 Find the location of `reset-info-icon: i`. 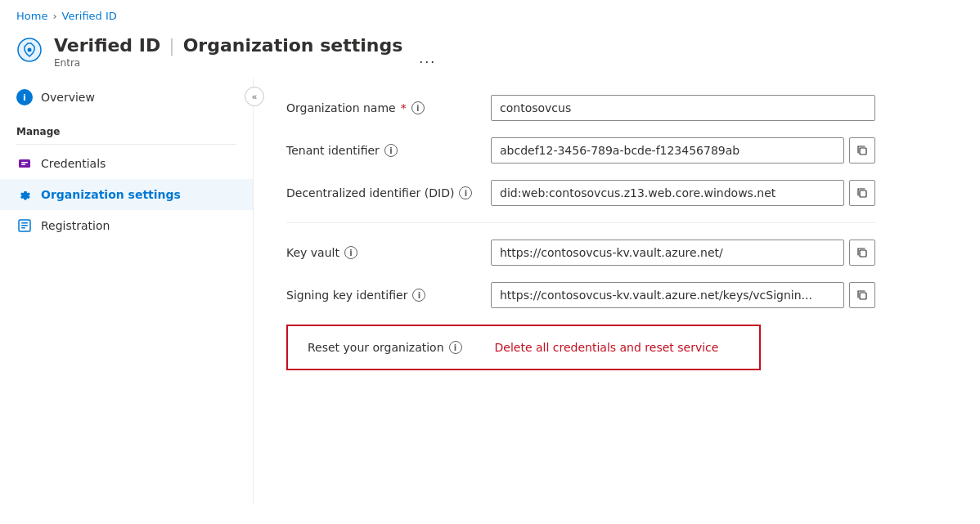

reset-info-icon: i is located at coordinates (456, 347).